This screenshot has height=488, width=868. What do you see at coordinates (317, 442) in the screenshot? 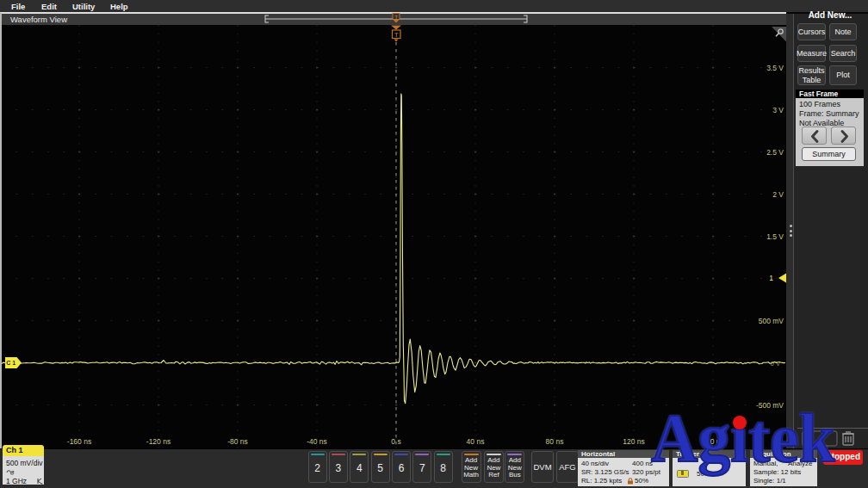
I see `svg-text: -40 ns` at bounding box center [317, 442].